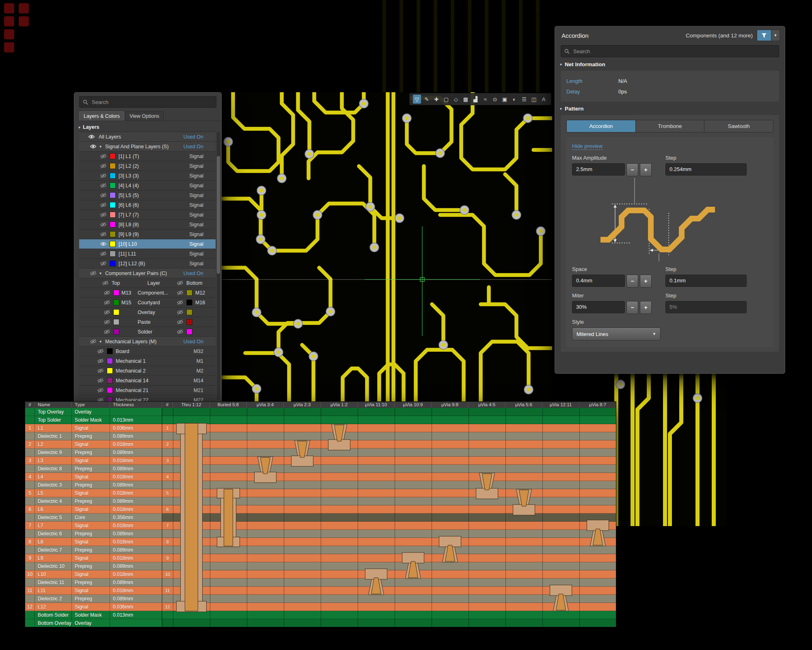  What do you see at coordinates (147, 234) in the screenshot?
I see `layer-row: [9] L9 (9)Signal` at bounding box center [147, 234].